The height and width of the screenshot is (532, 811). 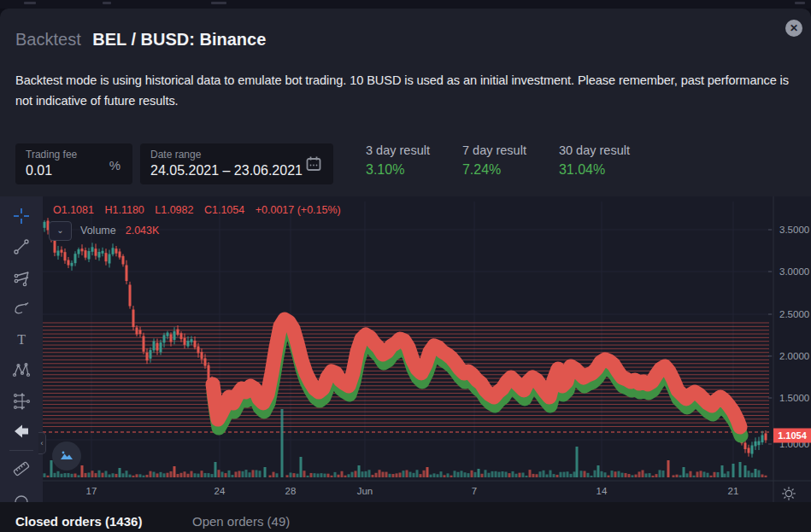 What do you see at coordinates (237, 171) in the screenshot?
I see `date-range-value: 24.05.2021 – 23.06.2021` at bounding box center [237, 171].